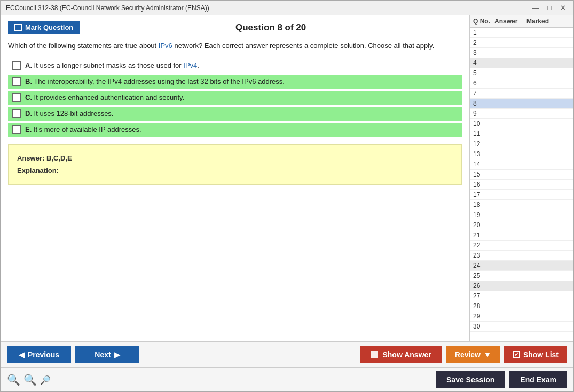 This screenshot has width=574, height=392. I want to click on q-table-body: 1 2 3 4 5 6 7 8 9 10 11, so click(522, 185).